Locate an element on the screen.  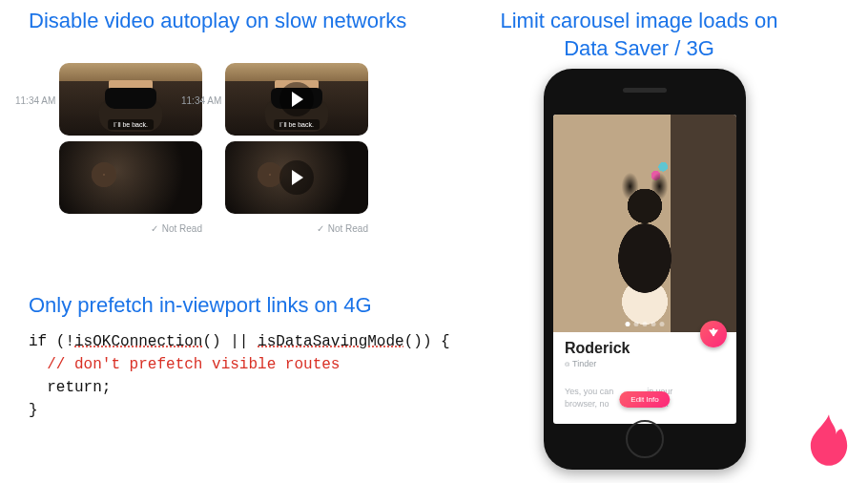
profile-desc-part: browser, no is located at coordinates (588, 404).